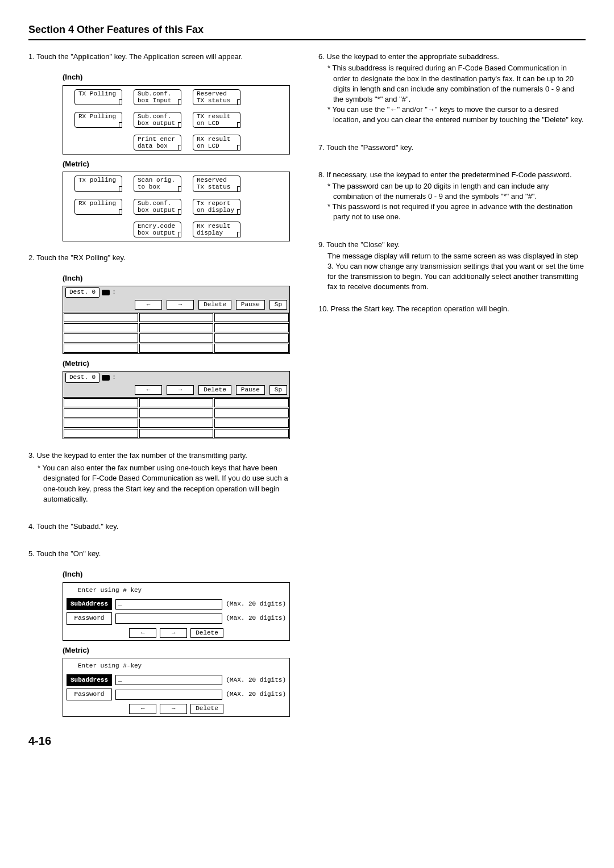 Image resolution: width=614 pixels, height=868 pixels. I want to click on delete-button: Delete, so click(215, 304).